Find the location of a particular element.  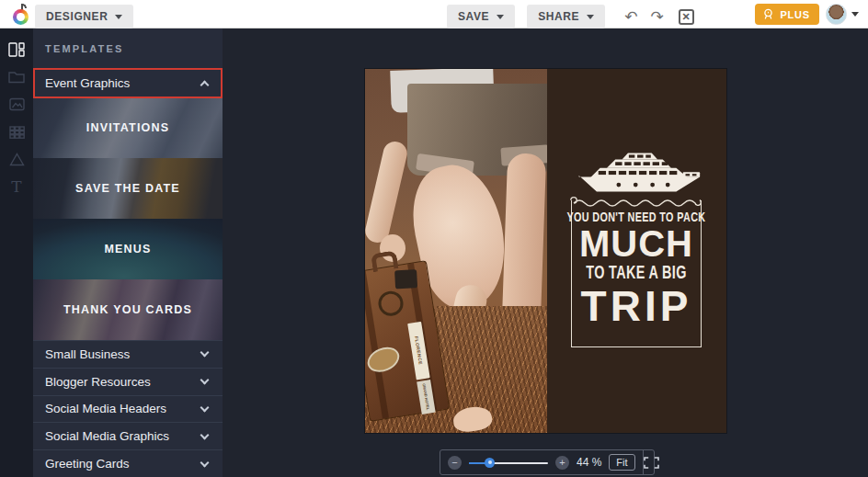

category-list: Small Business Blogger Resources Social … is located at coordinates (128, 408).